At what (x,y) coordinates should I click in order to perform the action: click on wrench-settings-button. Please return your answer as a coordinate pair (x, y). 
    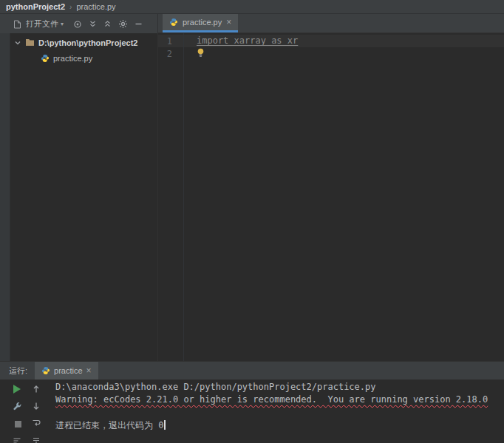
    Looking at the image, I should click on (17, 406).